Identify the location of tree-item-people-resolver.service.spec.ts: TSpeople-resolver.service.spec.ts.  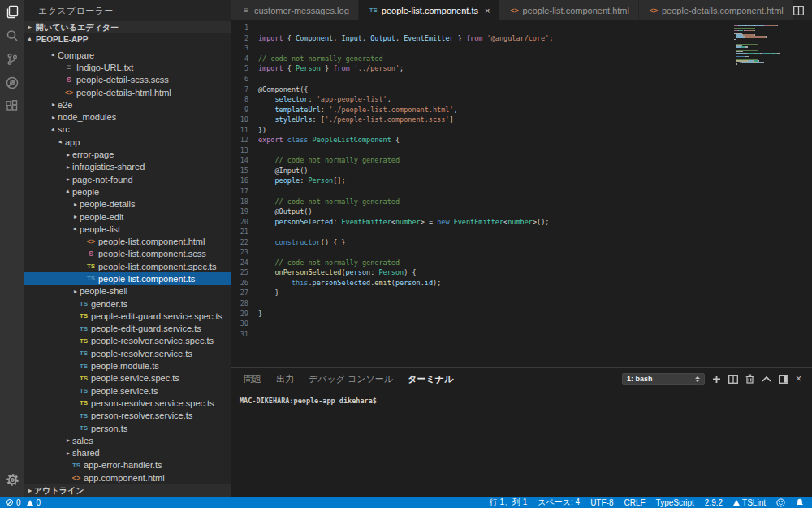
(128, 341).